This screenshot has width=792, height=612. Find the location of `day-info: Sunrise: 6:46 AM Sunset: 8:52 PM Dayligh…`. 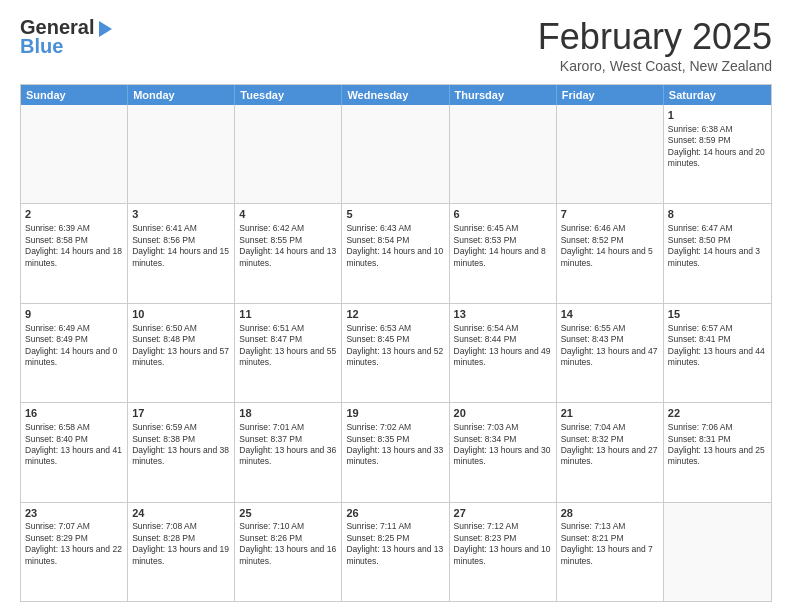

day-info: Sunrise: 6:46 AM Sunset: 8:52 PM Dayligh… is located at coordinates (610, 246).